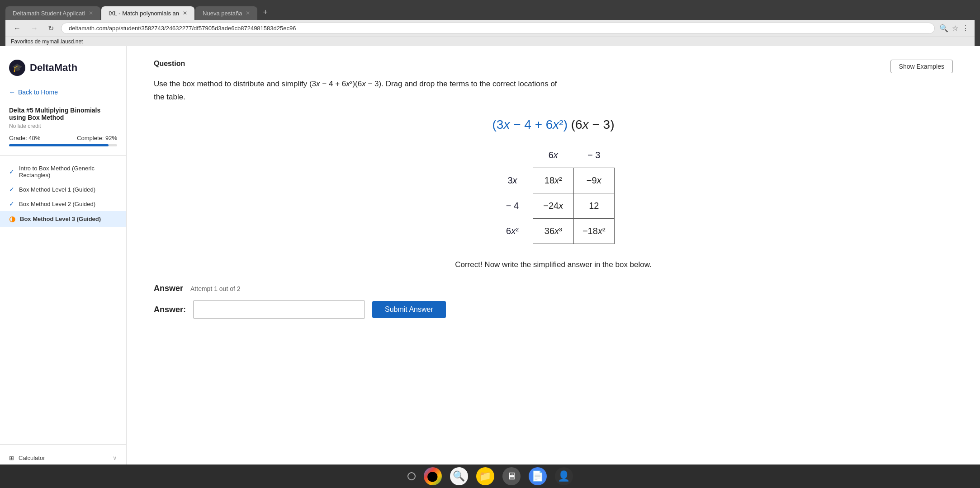  Describe the element at coordinates (185, 13) in the screenshot. I see `tab-close-ixl: ✕` at that location.